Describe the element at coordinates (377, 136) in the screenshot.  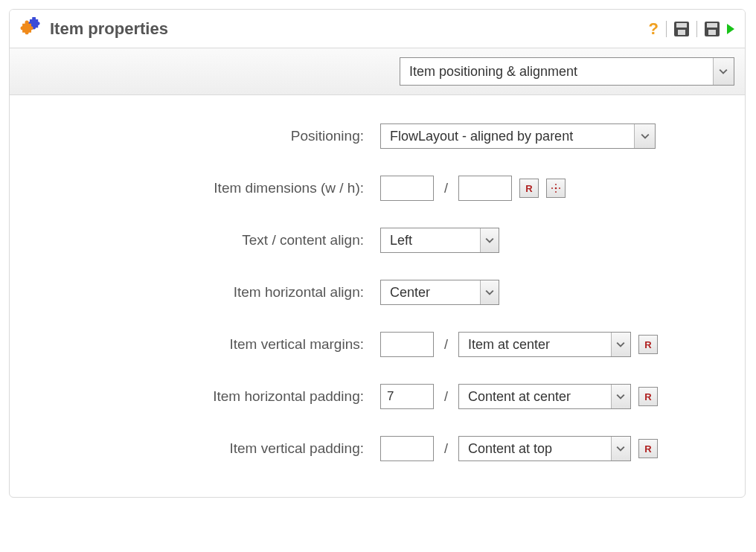
I see `row-positioning: Positioning: FlowLayout - aligned by par…` at that location.